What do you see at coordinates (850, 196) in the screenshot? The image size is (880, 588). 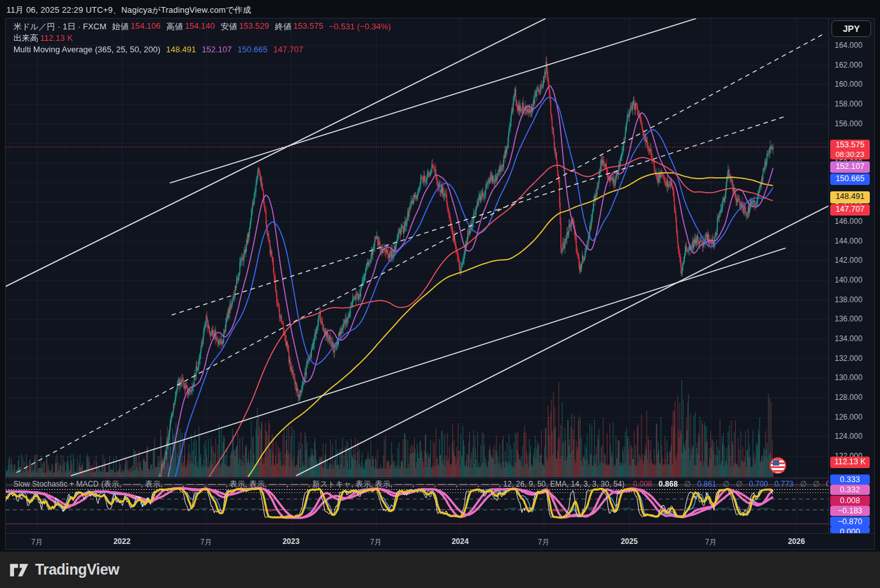 I see `price-badge-value: 148.491` at bounding box center [850, 196].